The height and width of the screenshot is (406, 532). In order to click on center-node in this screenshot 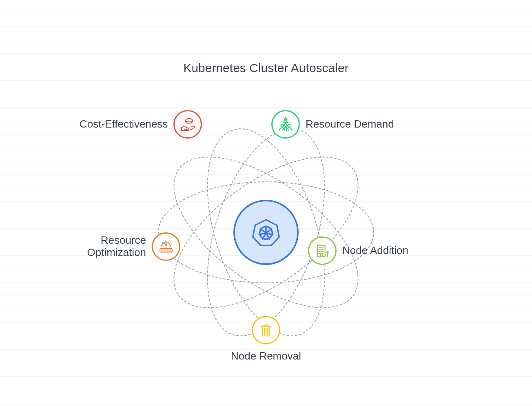, I will do `click(266, 232)`.